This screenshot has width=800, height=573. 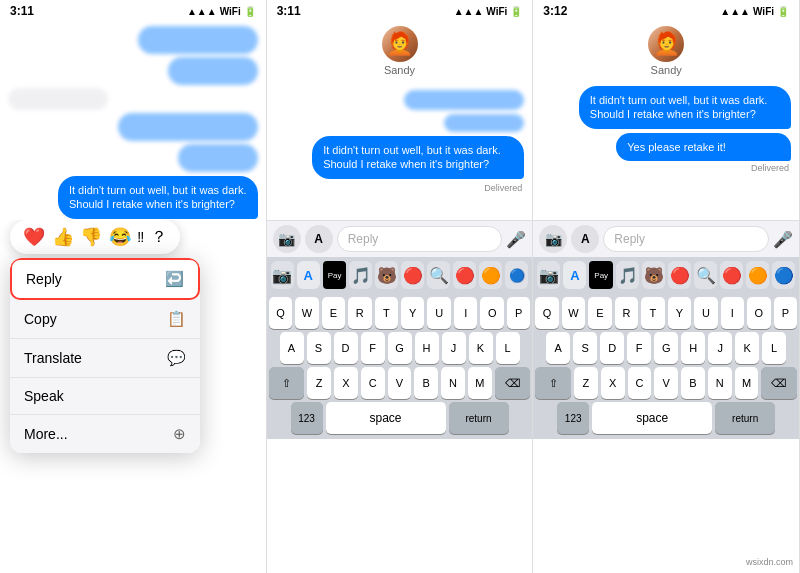 What do you see at coordinates (420, 239) in the screenshot?
I see `message-input-2: Reply` at bounding box center [420, 239].